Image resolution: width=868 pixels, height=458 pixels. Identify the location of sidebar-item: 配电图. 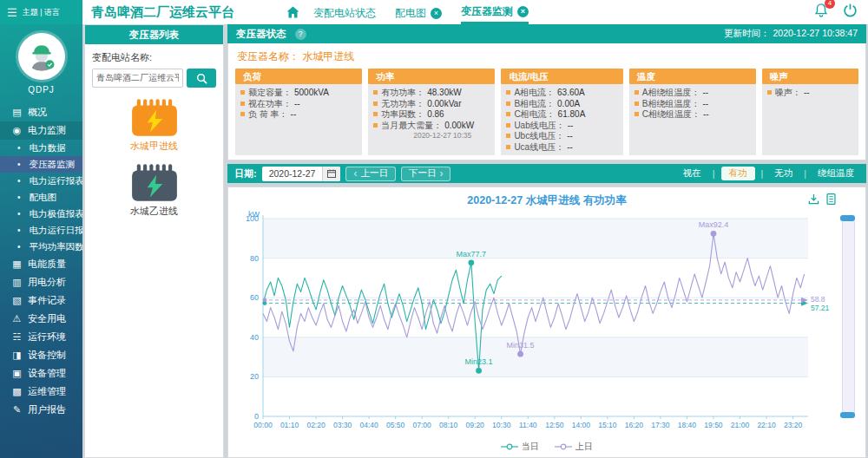
(42, 198).